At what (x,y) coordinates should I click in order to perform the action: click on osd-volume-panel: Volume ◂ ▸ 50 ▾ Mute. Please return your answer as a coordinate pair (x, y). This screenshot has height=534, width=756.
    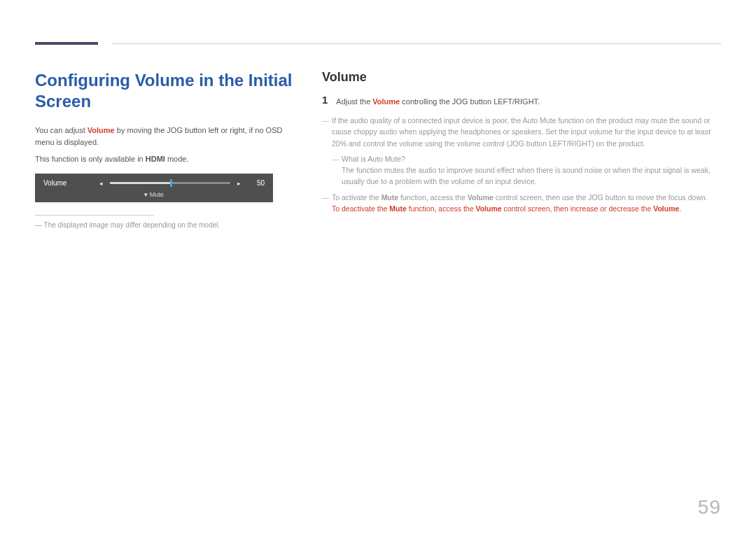
    Looking at the image, I should click on (154, 188).